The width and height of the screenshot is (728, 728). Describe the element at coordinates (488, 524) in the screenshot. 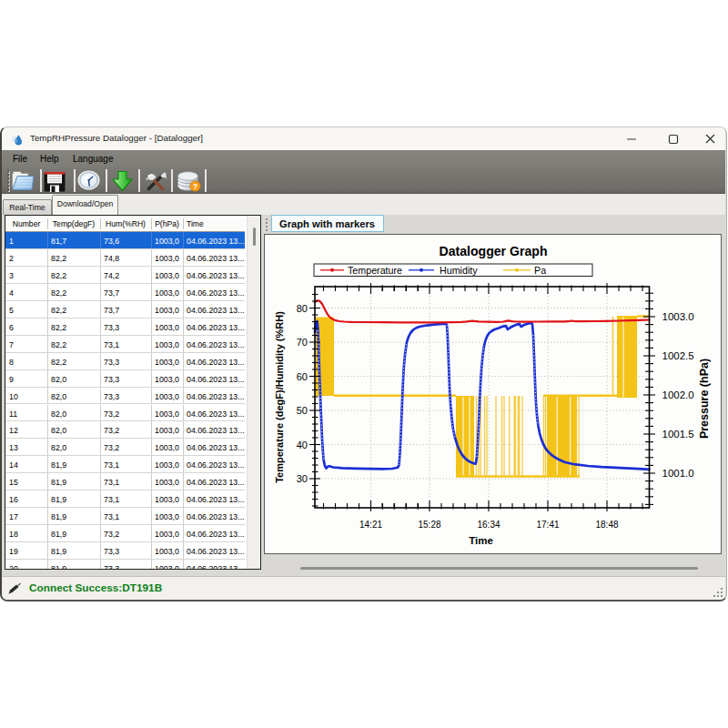

I see `svg-text: 16:34` at that location.